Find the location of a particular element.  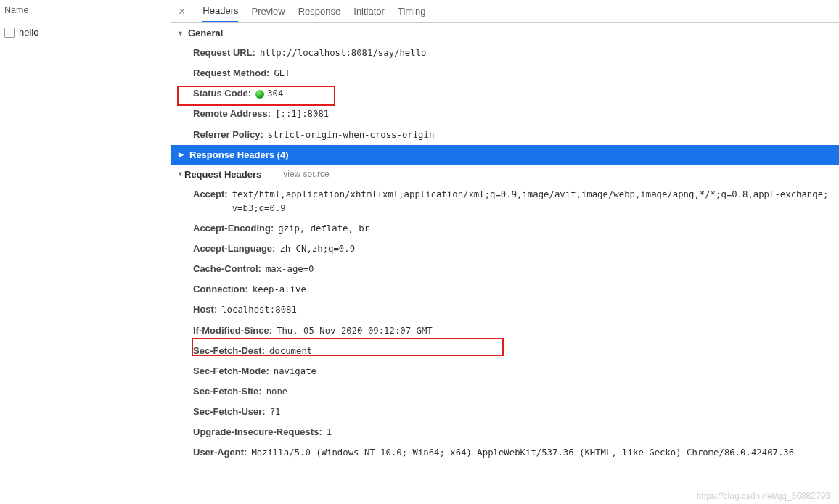

header-value: ?1 is located at coordinates (552, 412).